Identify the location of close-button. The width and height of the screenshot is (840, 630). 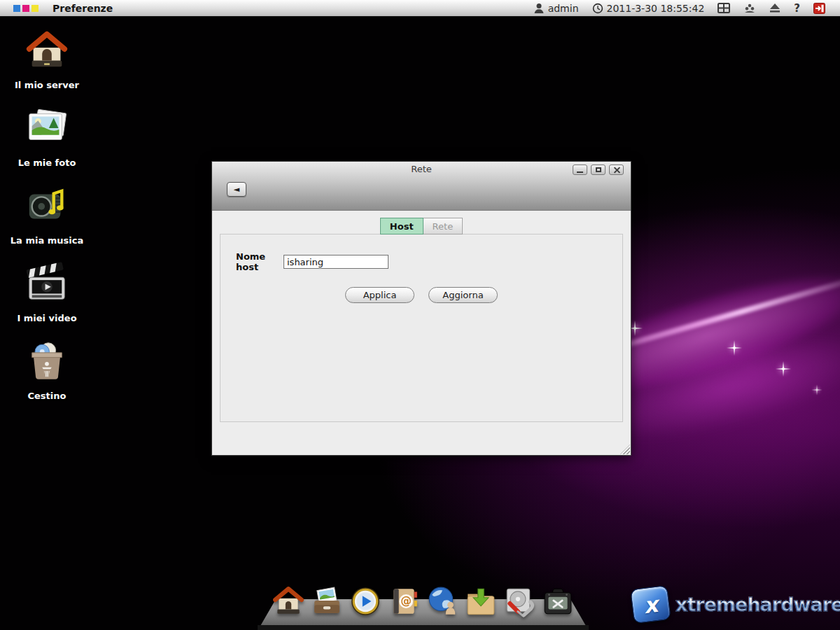
(616, 169).